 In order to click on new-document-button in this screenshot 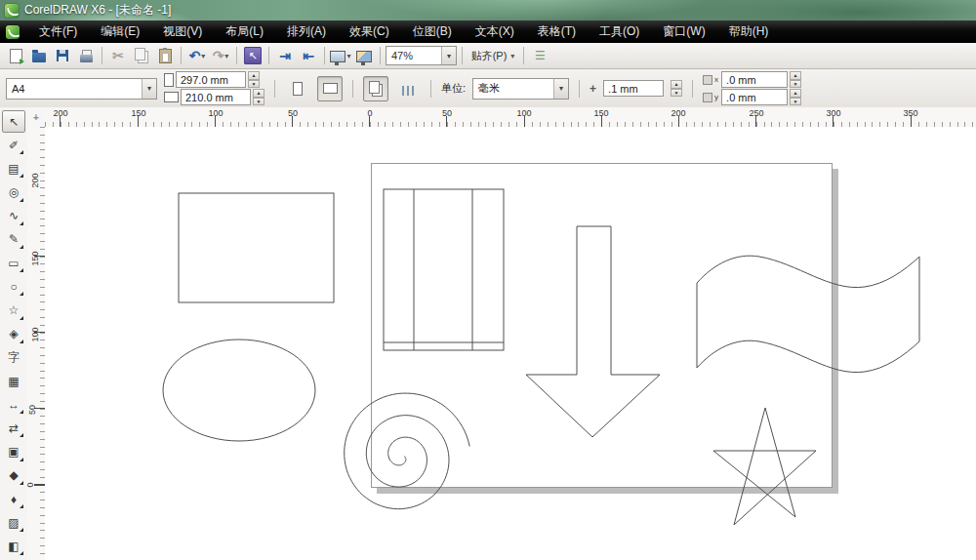, I will do `click(16, 56)`.